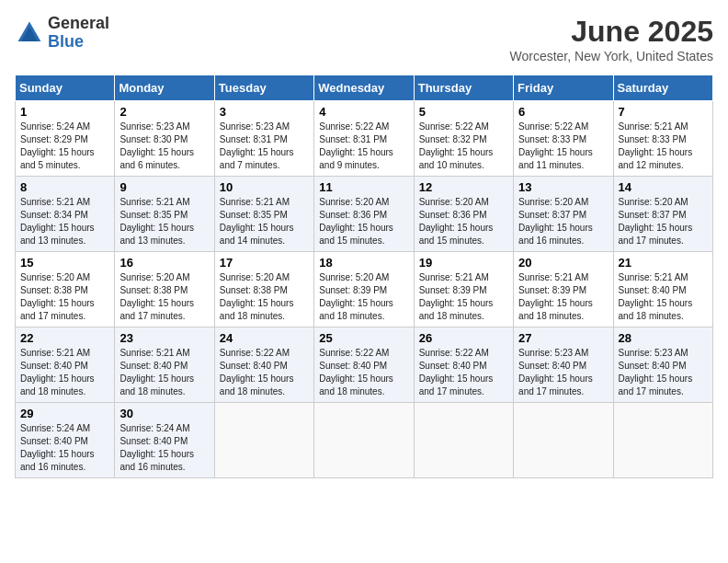 The image size is (728, 563). Describe the element at coordinates (264, 290) in the screenshot. I see `calendar-cell: 17Sunrise: 5:20 AMSunset: 8:38 PMDayligh…` at that location.